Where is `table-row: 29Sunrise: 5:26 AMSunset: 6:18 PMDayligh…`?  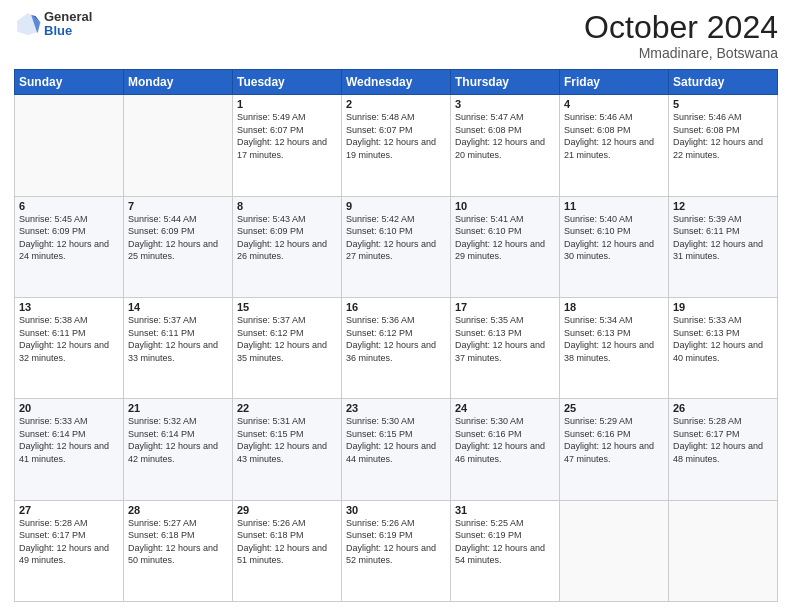 table-row: 29Sunrise: 5:26 AMSunset: 6:18 PMDayligh… is located at coordinates (288, 550).